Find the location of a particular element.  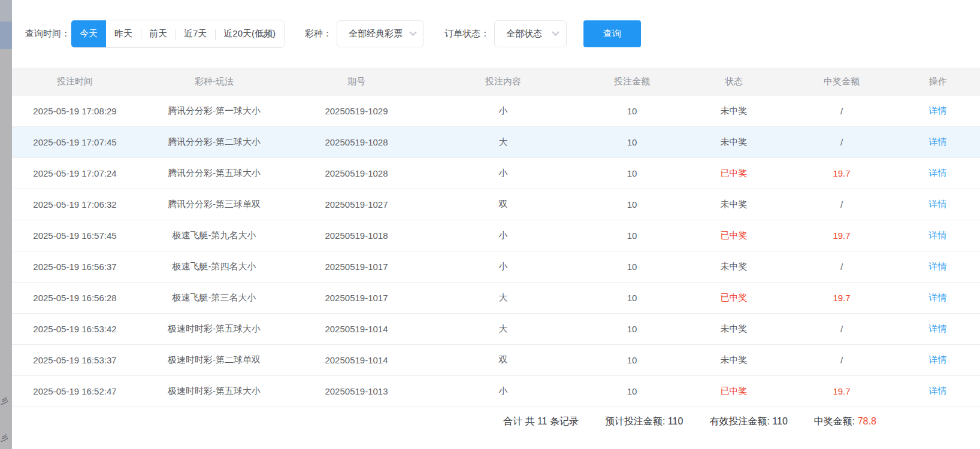

lottery-type-label: 彩种： is located at coordinates (319, 34).